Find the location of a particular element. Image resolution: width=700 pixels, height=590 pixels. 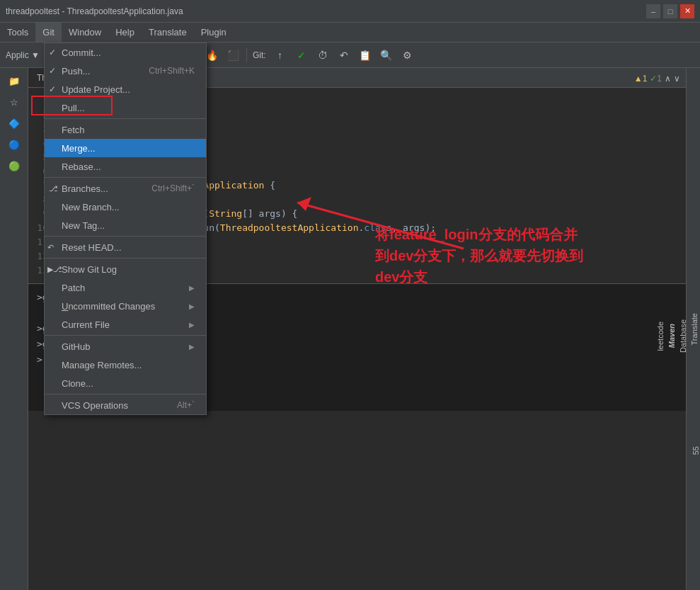

menu-item-commit: ✓ Commit... is located at coordinates (125, 52).